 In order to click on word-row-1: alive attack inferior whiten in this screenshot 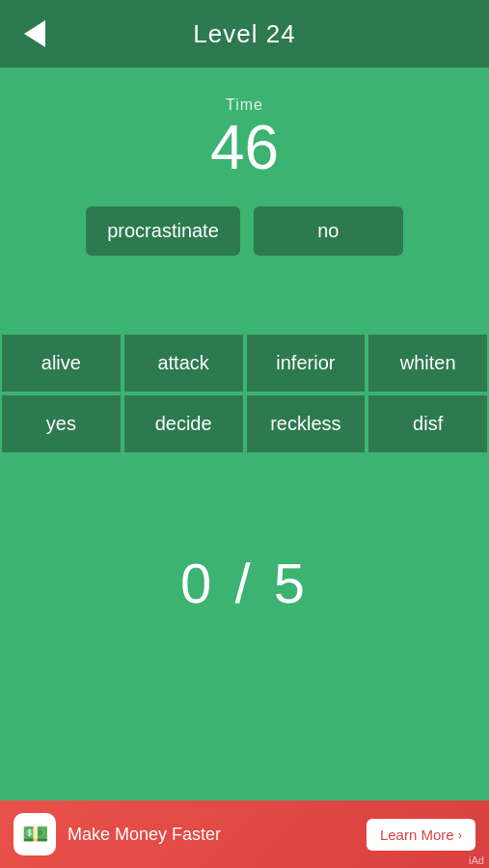, I will do `click(245, 363)`.